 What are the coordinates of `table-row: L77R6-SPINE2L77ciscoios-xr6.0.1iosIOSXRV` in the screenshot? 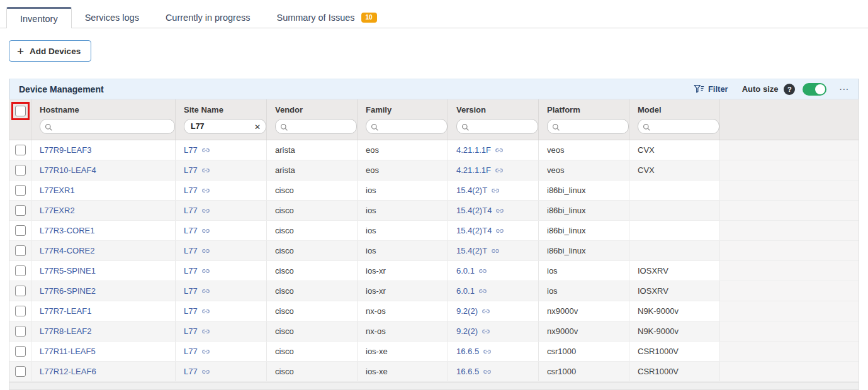 It's located at (434, 291).